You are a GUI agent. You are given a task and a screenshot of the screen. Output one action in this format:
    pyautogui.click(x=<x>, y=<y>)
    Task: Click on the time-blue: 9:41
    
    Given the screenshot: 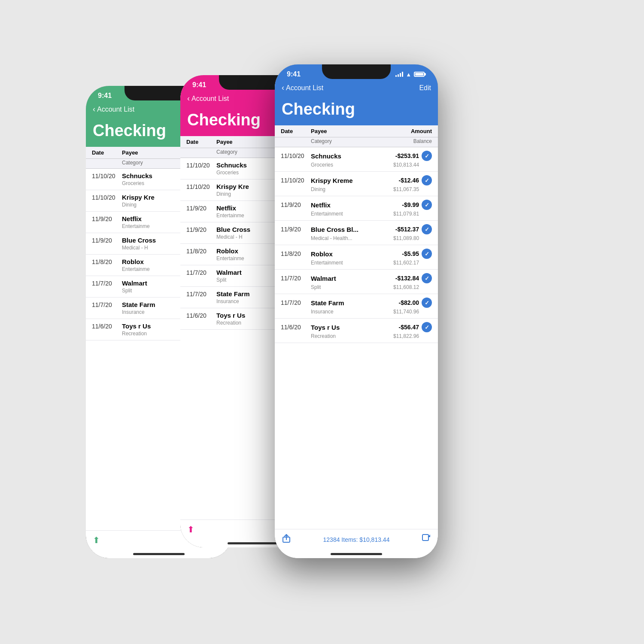 What is the action you would take?
    pyautogui.click(x=294, y=74)
    